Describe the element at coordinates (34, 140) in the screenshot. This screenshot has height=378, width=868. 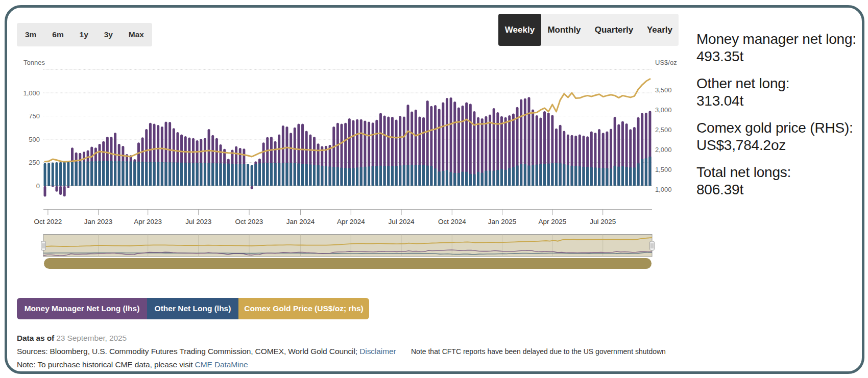
I see `svg-text: 500` at that location.